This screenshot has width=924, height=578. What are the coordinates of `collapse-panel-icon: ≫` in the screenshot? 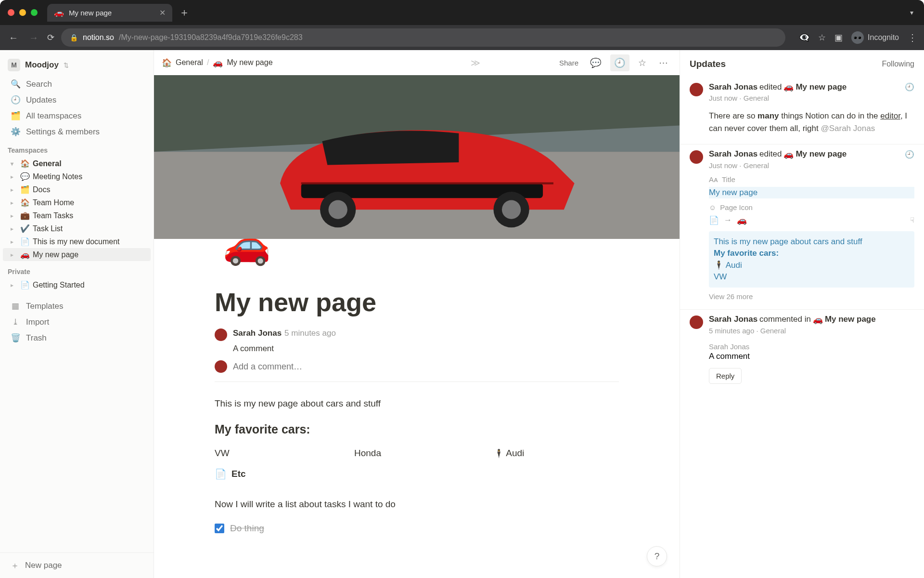 It's located at (475, 63).